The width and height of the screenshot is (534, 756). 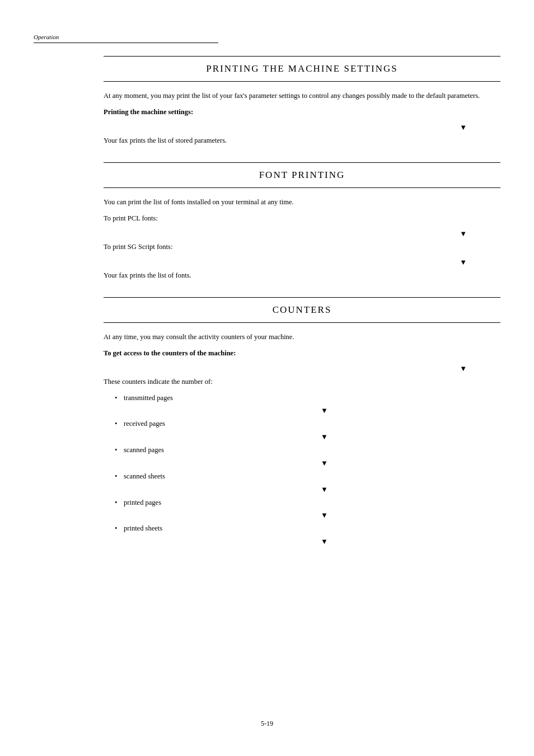 What do you see at coordinates (126, 43) in the screenshot?
I see `header-line` at bounding box center [126, 43].